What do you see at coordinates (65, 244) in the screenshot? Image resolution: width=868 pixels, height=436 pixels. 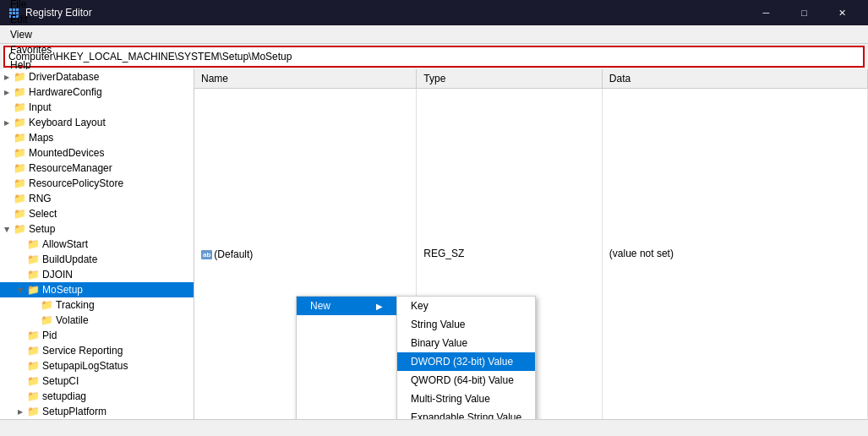 I see `tree-label-AllowStart: AllowStart` at bounding box center [65, 244].